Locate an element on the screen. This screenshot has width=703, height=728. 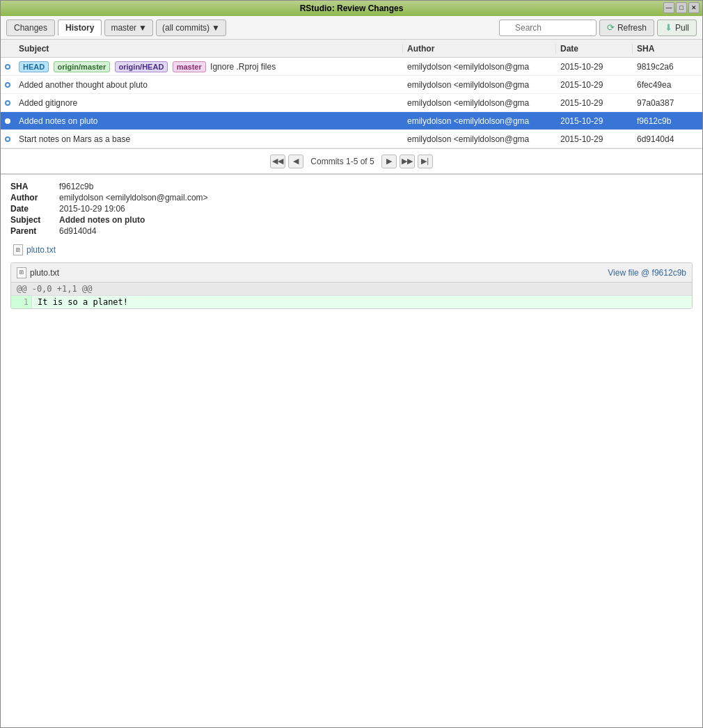
window-title: RStudio: Review Changes is located at coordinates (352, 8).